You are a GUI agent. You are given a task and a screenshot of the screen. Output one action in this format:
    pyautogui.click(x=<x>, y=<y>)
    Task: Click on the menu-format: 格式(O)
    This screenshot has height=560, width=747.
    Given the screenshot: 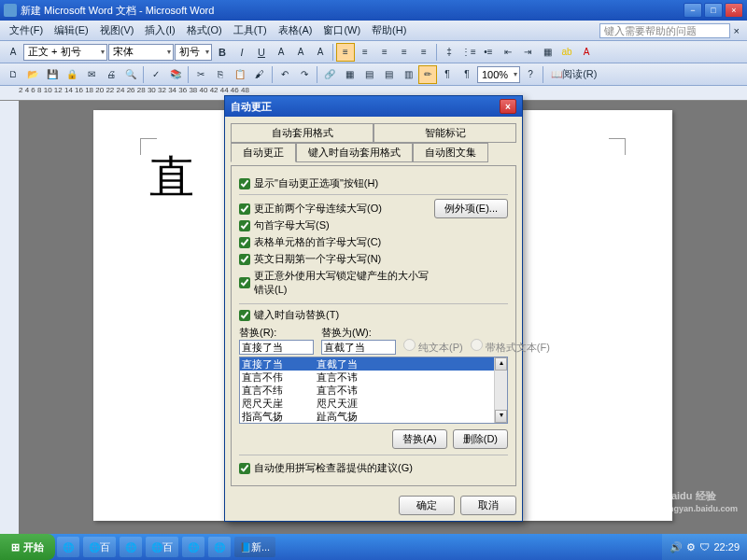 What is the action you would take?
    pyautogui.click(x=204, y=30)
    